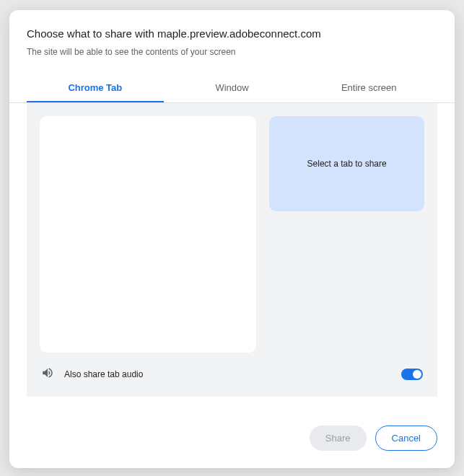  Describe the element at coordinates (232, 88) in the screenshot. I see `tab-window: Window` at that location.